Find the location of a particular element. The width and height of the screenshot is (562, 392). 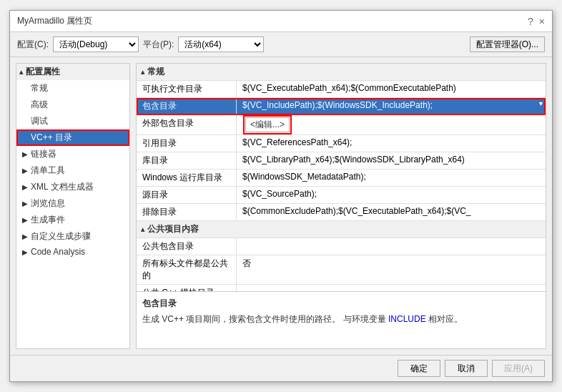

general-section-arrow-icon: ▴ is located at coordinates (143, 72).